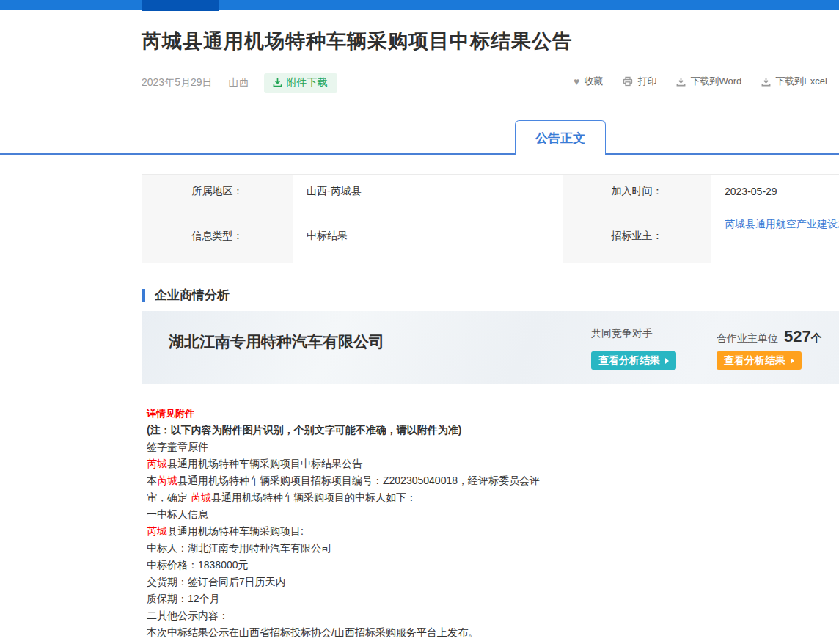 The height and width of the screenshot is (644, 839). What do you see at coordinates (708, 81) in the screenshot?
I see `download-word-button: 下载到Word` at bounding box center [708, 81].